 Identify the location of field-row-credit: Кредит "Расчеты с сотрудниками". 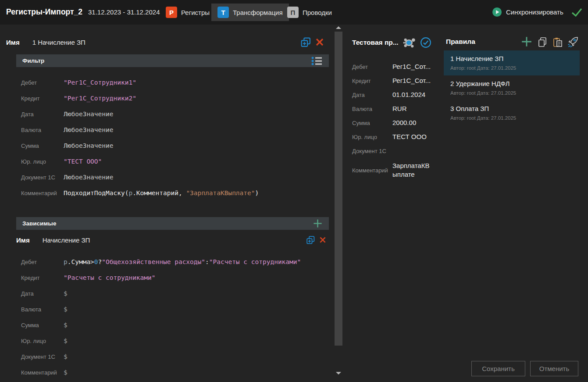
(169, 278).